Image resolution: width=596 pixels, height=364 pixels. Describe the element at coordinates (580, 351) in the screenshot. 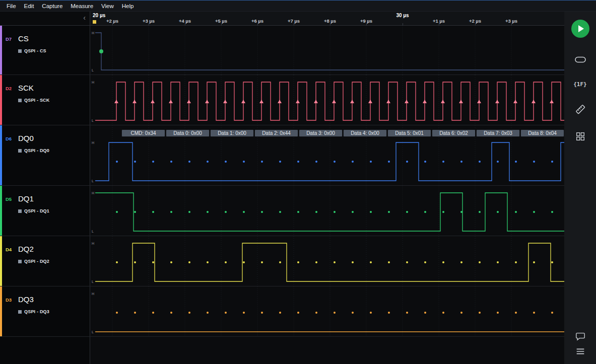

I see `menu-icon` at that location.